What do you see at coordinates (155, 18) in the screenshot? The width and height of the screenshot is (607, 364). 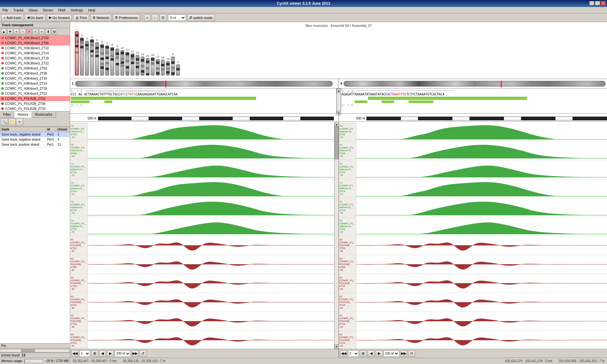 I see `zoom-out-button: −` at bounding box center [155, 18].